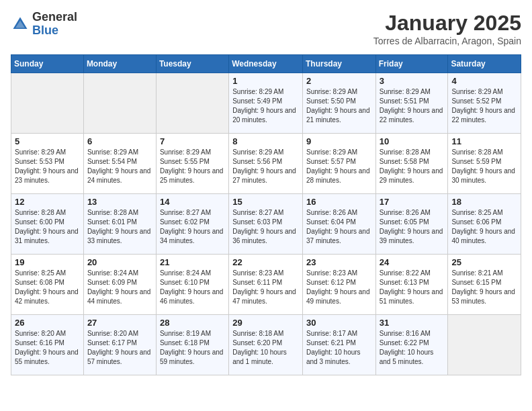 This screenshot has width=532, height=411. What do you see at coordinates (266, 201) in the screenshot?
I see `day-number: 15` at bounding box center [266, 201].